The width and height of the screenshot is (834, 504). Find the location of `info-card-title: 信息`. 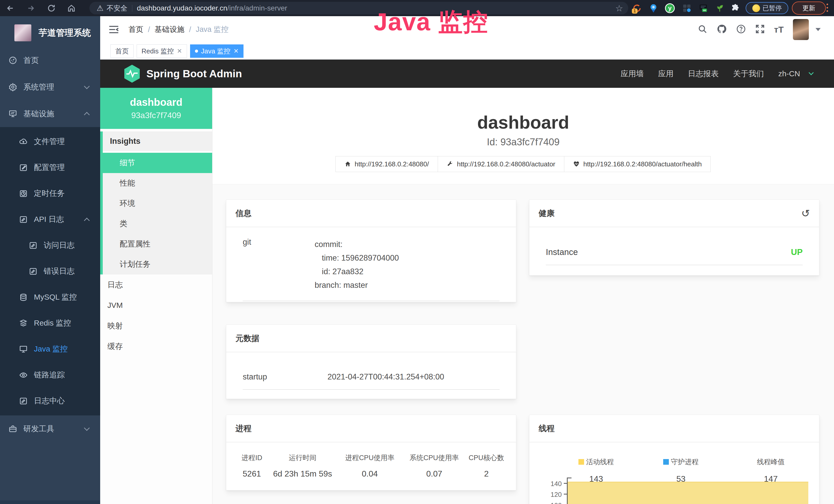

info-card-title: 信息 is located at coordinates (244, 213).